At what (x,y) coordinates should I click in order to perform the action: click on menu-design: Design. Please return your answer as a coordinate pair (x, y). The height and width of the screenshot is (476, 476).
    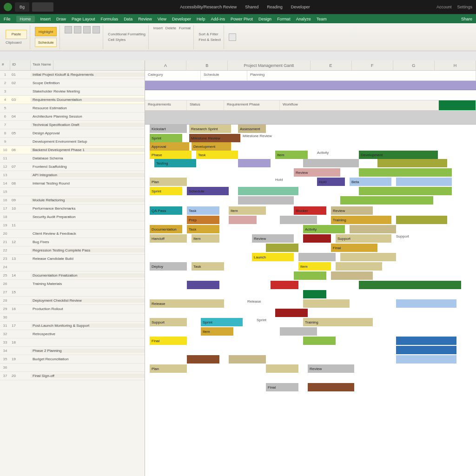
    Looking at the image, I should click on (265, 19).